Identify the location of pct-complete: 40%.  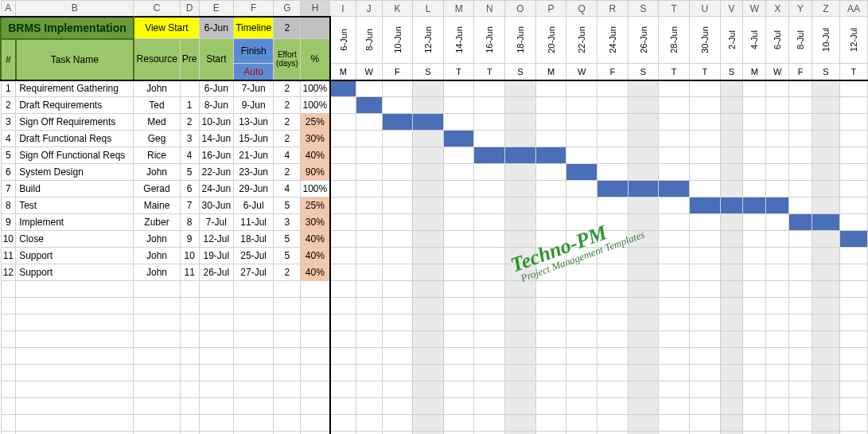
(315, 156).